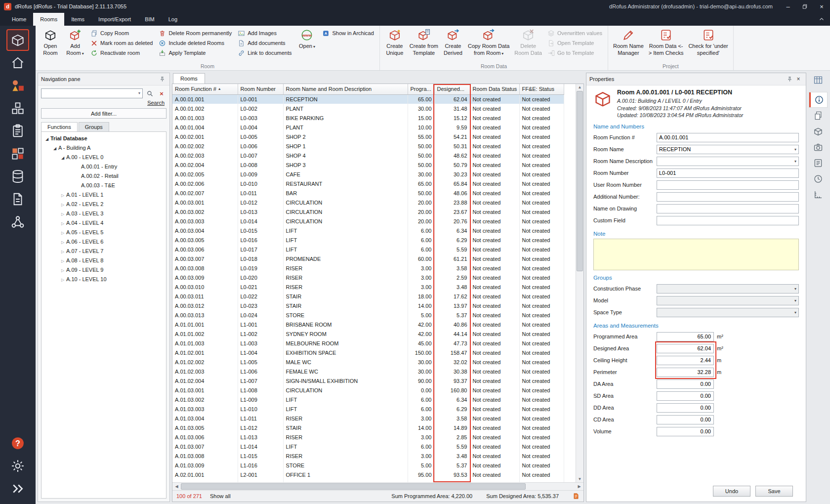 Image resolution: width=830 pixels, height=504 pixels. What do you see at coordinates (104, 114) in the screenshot?
I see `add-filter-button: Add filter...` at bounding box center [104, 114].